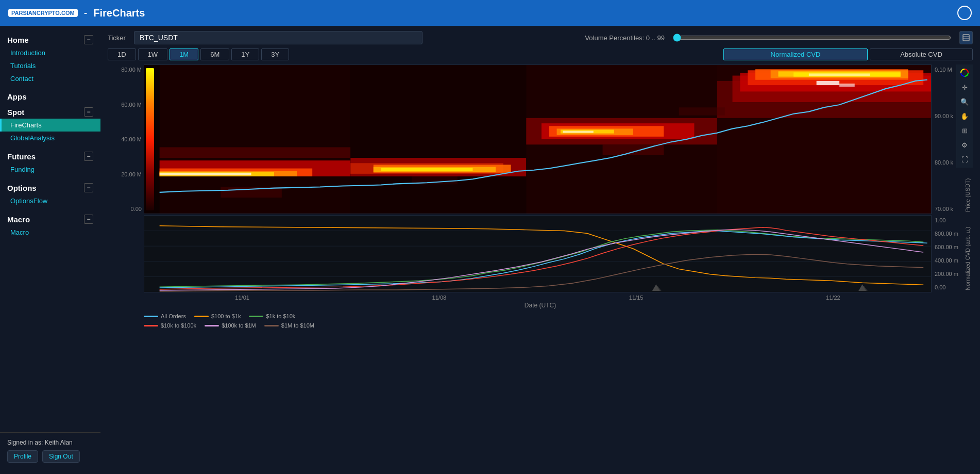 This screenshot has width=980, height=474. What do you see at coordinates (122, 55) in the screenshot?
I see `period-1d: 1D` at bounding box center [122, 55].